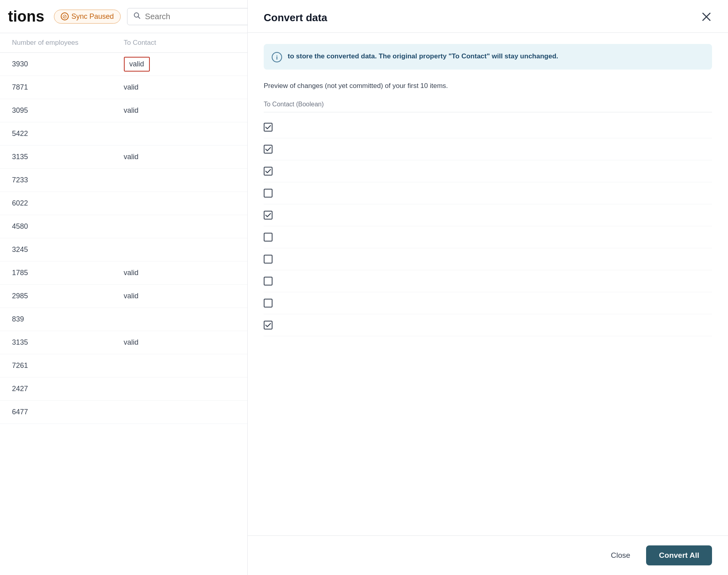 The image size is (728, 575). I want to click on cell-employees: 6477, so click(68, 412).